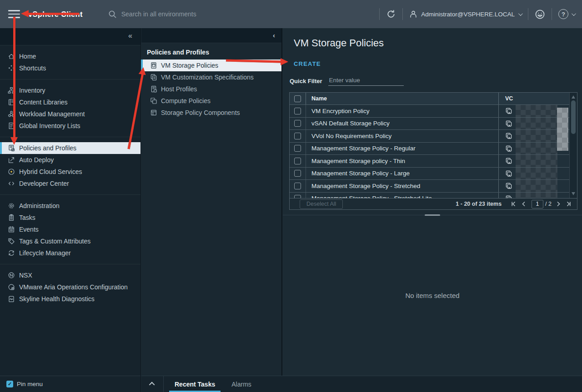 The height and width of the screenshot is (392, 582). Describe the element at coordinates (402, 149) in the screenshot. I see `policy-name-cell: Management Storage Policy - Regular` at that location.